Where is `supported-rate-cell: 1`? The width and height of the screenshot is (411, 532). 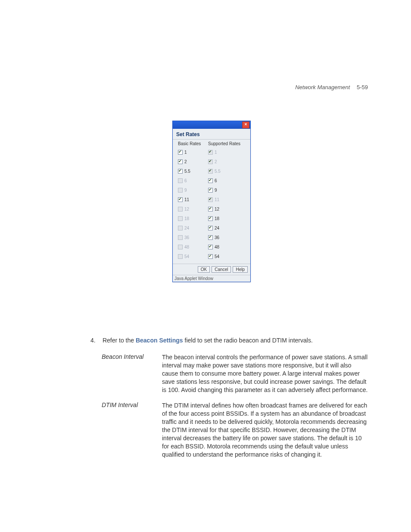 supported-rate-cell: 1 is located at coordinates (227, 152).